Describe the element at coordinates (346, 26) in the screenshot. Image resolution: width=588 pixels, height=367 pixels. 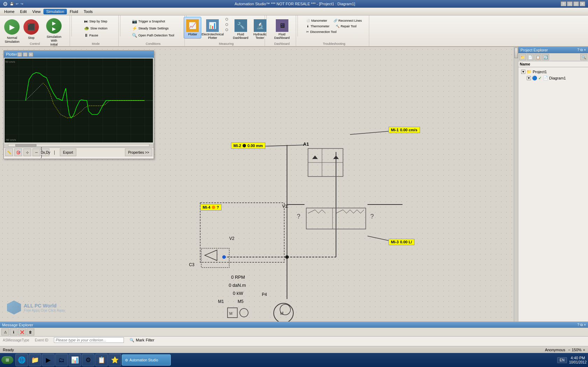
I see `repair-tool-btn: 🔨 Repair Tool` at that location.